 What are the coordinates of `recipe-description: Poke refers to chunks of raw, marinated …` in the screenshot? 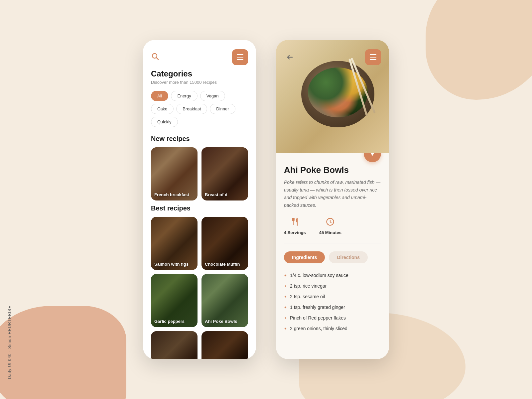 It's located at (332, 194).